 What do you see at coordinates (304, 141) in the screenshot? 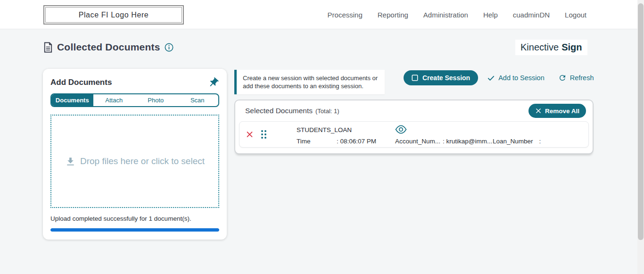
I see `time-label: Time` at bounding box center [304, 141].